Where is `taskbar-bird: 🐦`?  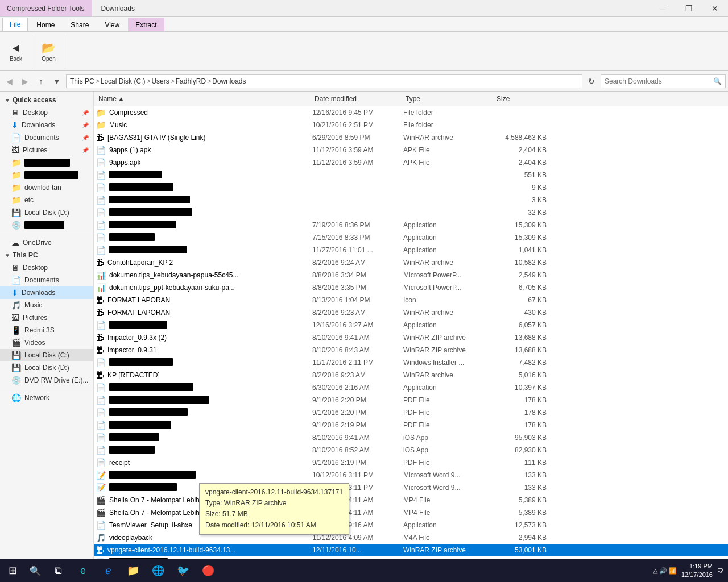 taskbar-bird: 🐦 is located at coordinates (183, 571).